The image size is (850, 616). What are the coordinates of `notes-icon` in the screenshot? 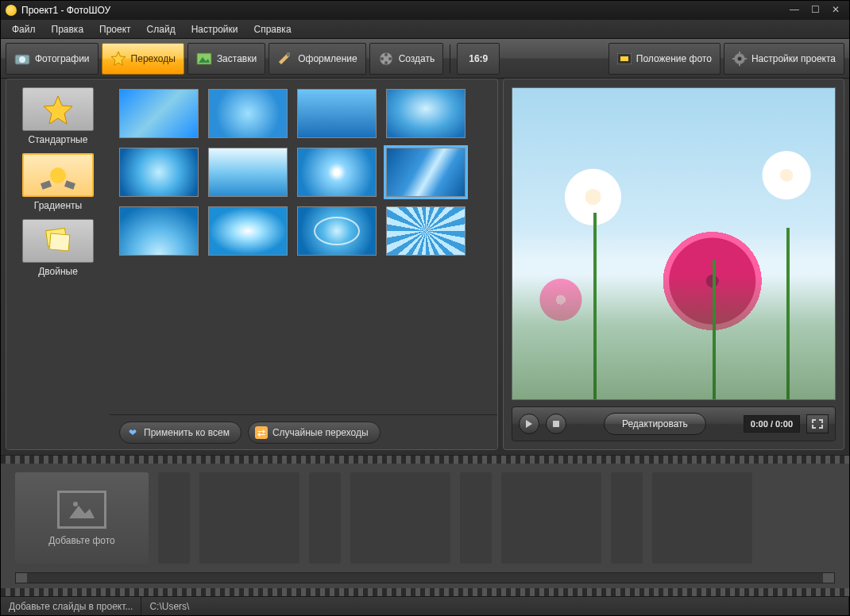 It's located at (58, 241).